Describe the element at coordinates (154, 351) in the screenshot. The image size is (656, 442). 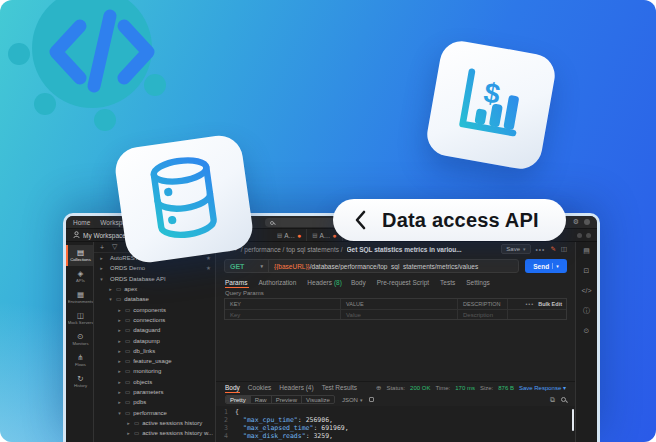
I see `tree-item: ▸ ▭ db_links` at that location.